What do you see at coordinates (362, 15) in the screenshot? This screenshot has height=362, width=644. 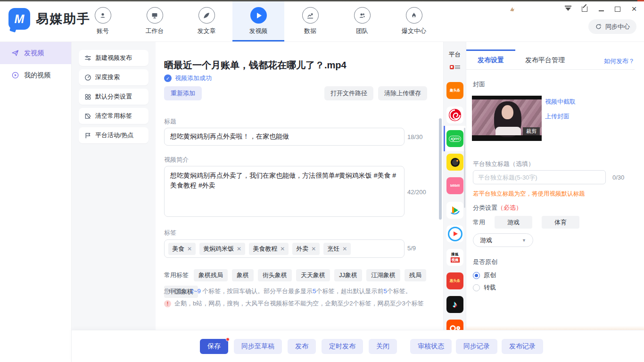 I see `team-icon` at bounding box center [362, 15].